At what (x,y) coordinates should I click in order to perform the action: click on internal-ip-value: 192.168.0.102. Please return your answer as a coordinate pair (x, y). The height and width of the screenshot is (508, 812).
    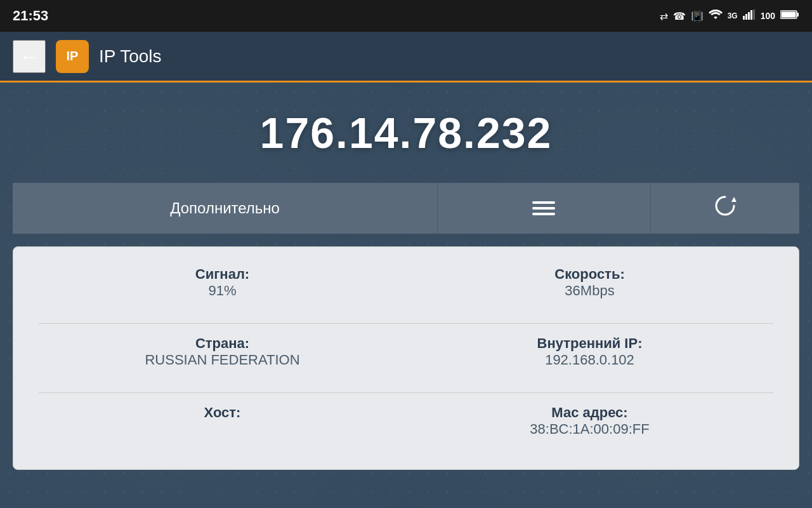
    Looking at the image, I should click on (590, 360).